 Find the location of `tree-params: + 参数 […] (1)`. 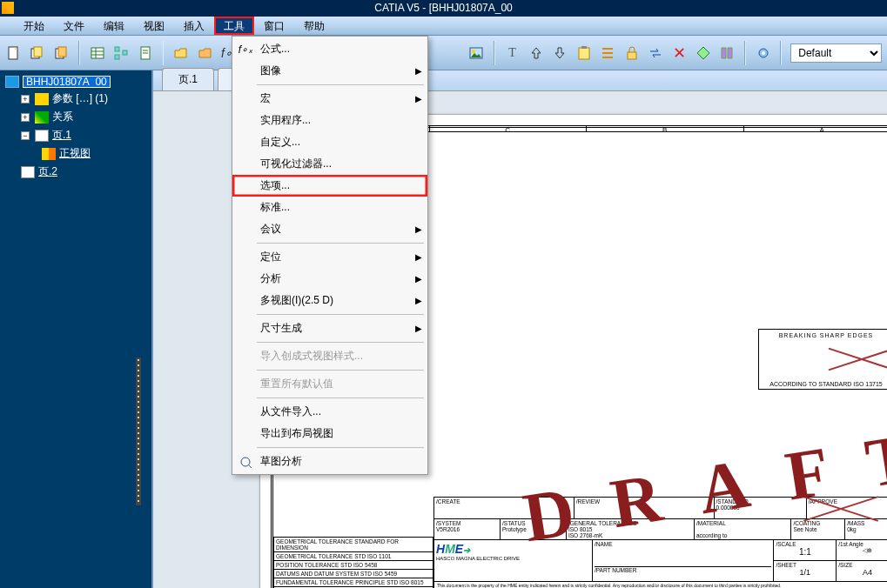

tree-params: + 参数 […] (1) is located at coordinates (85, 99).